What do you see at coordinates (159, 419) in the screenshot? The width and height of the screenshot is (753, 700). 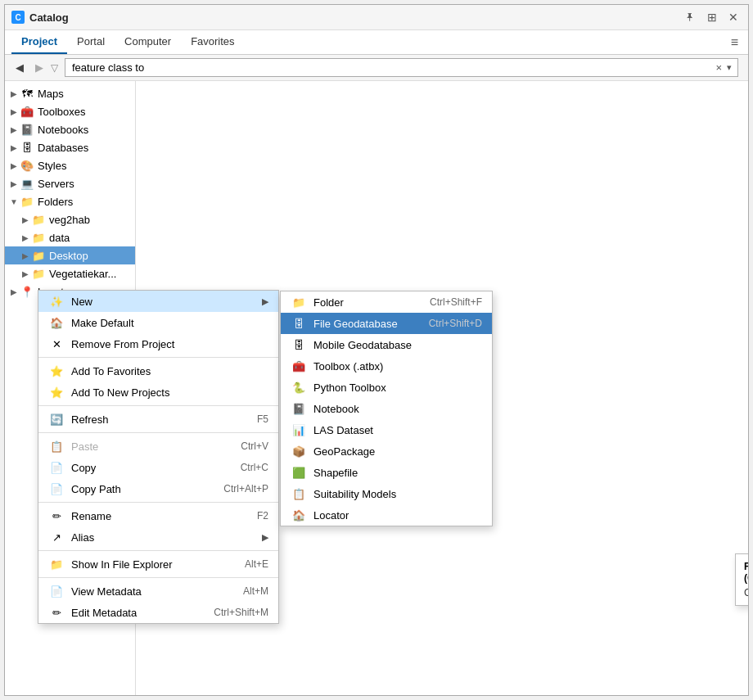 I see `ctx-refresh: 🔄 Refresh F5` at bounding box center [159, 419].